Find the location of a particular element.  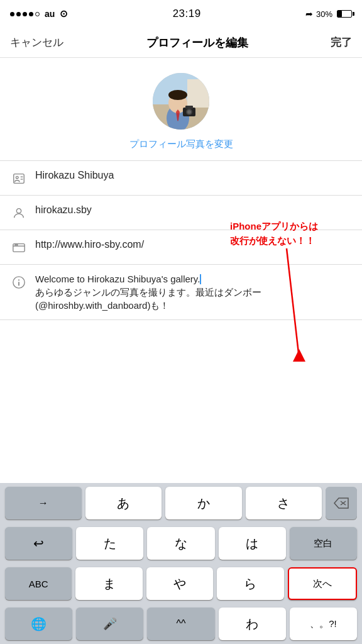

key-mic: 🎤 is located at coordinates (109, 624).